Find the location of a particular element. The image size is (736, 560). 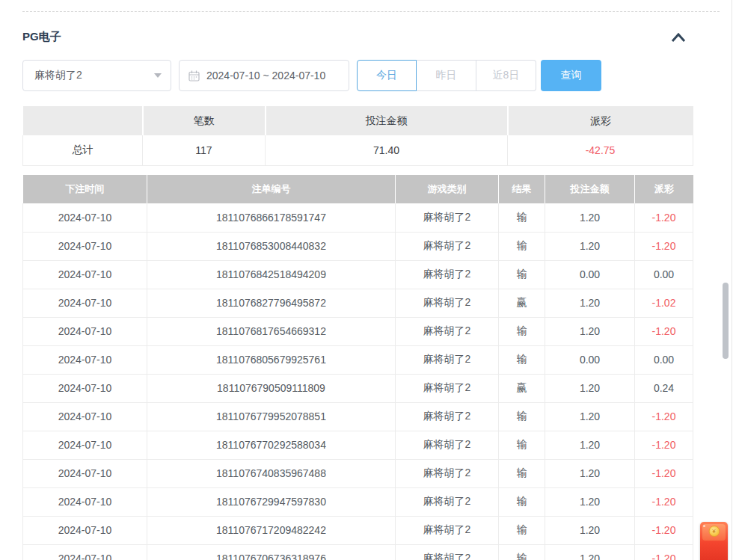

table-row: 2024-07-101811076790509111809麻将胡了2赢1.200… is located at coordinates (358, 388).